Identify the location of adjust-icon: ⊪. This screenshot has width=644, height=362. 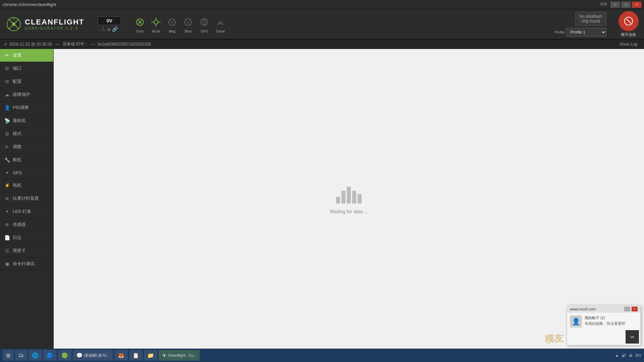
(7, 147).